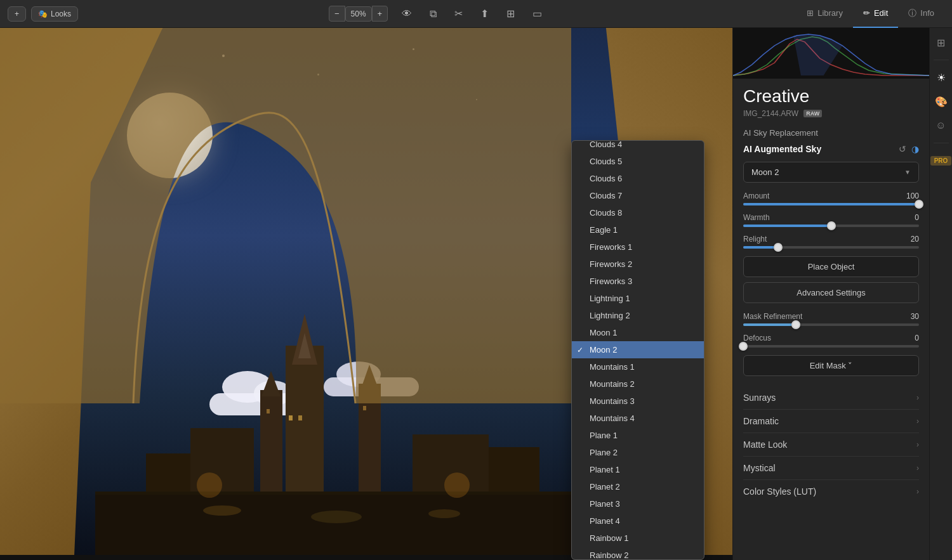 Image resolution: width=952 pixels, height=560 pixels. What do you see at coordinates (380, 14) in the screenshot?
I see `zoom-plus-button: +` at bounding box center [380, 14].